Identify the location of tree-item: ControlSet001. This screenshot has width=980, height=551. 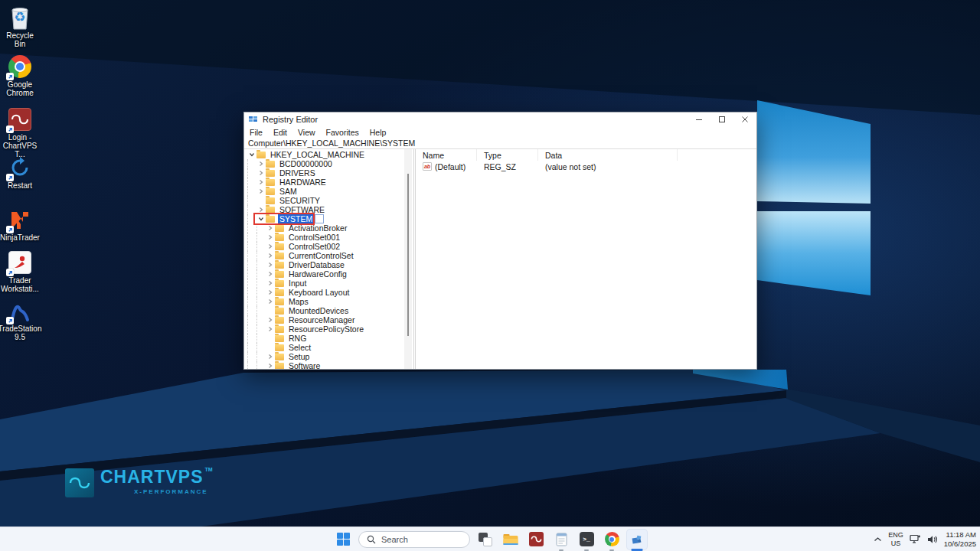
(329, 237).